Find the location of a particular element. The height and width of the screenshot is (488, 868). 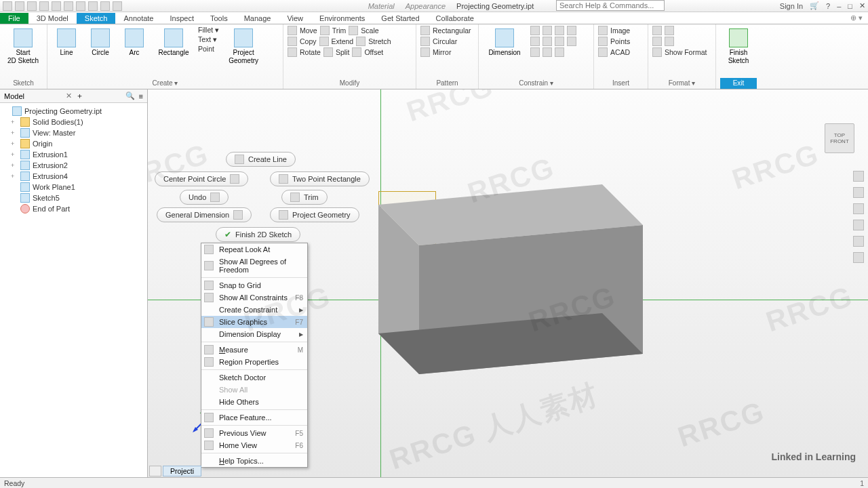

appearance-dropdown: Appearance is located at coordinates (426, 6).